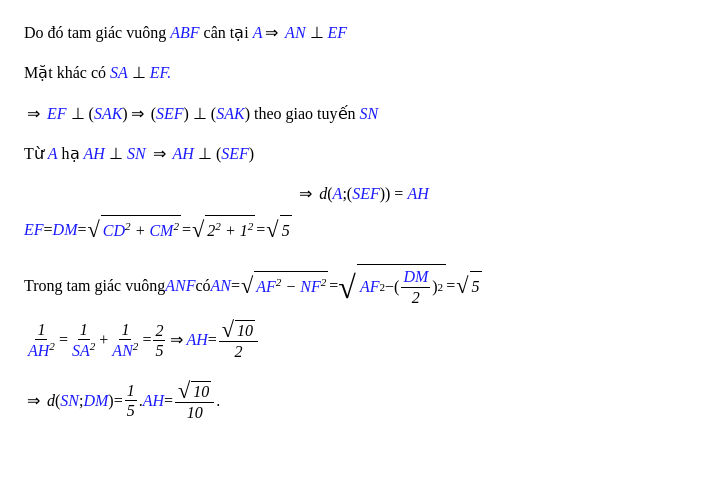 The image size is (725, 500). Describe the element at coordinates (125, 340) in the screenshot. I see `fraction-1-AN2: 1 AN2` at that location.